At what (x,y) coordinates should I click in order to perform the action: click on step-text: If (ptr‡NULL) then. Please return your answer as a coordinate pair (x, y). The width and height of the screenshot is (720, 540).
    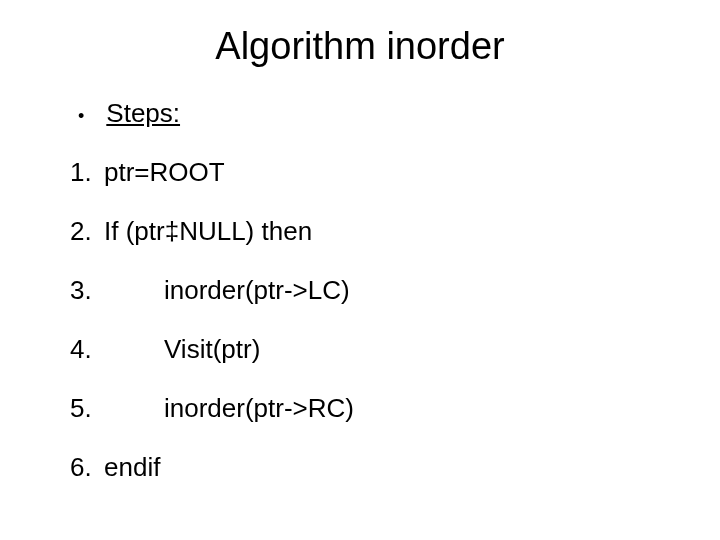
    Looking at the image, I should click on (208, 232).